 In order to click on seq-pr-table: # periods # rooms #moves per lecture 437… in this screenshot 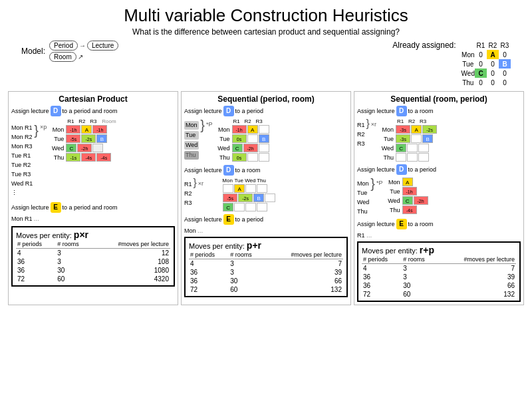, I will do `click(266, 273)`.